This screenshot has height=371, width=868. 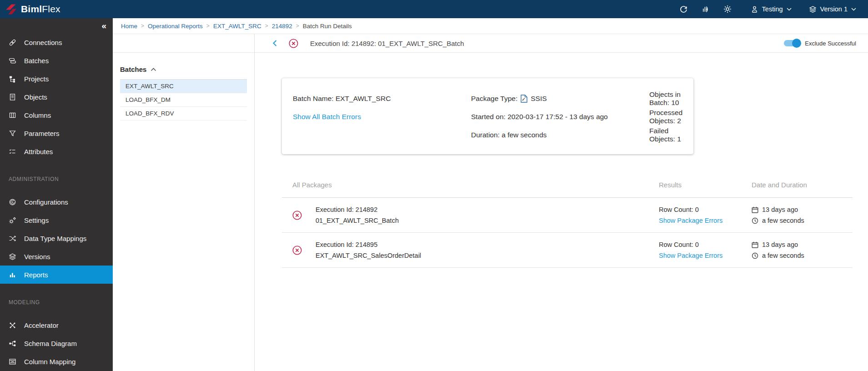 What do you see at coordinates (792, 43) in the screenshot?
I see `exclude-successful-toggle` at bounding box center [792, 43].